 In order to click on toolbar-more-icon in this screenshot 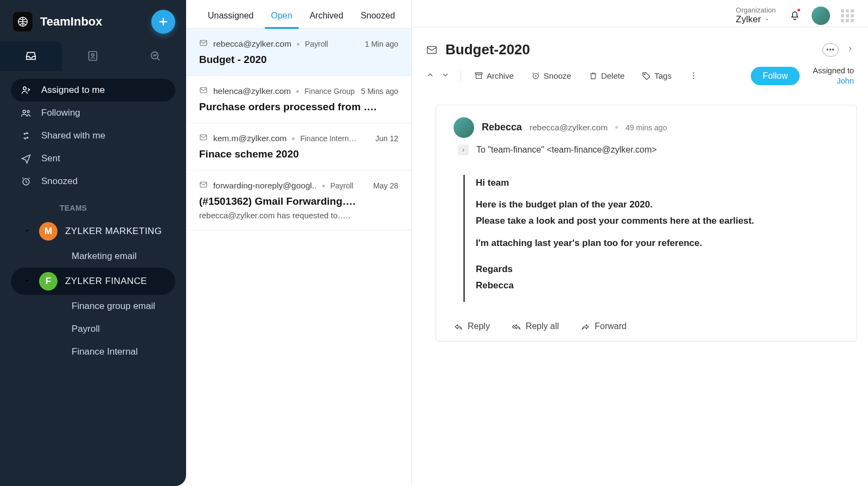, I will do `click(693, 76)`.